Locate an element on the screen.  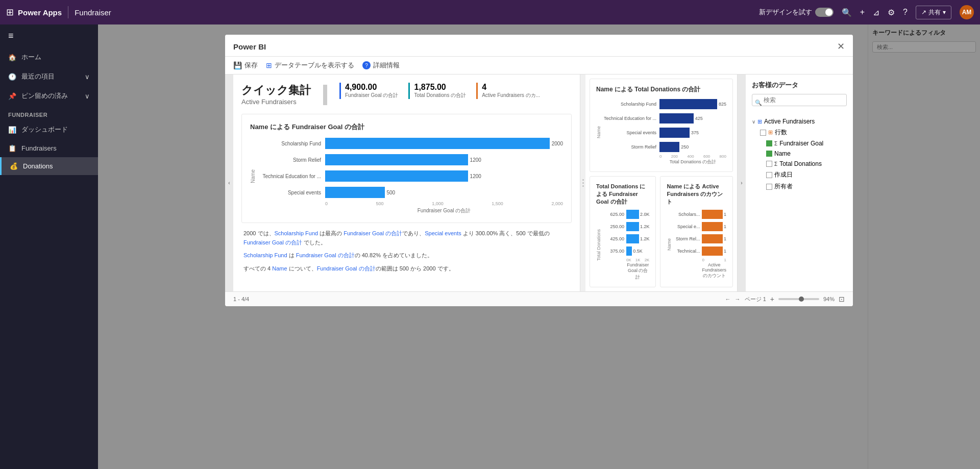
toggle-track is located at coordinates (824, 12).